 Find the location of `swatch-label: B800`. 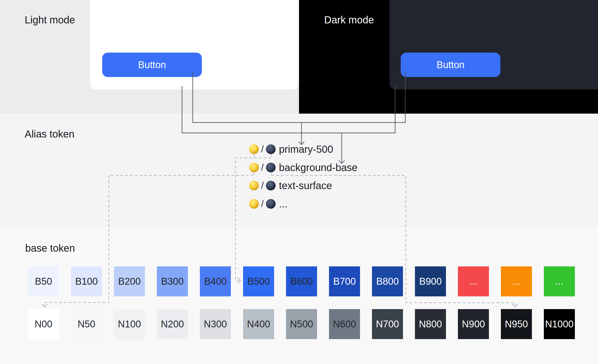

swatch-label: B800 is located at coordinates (387, 282).